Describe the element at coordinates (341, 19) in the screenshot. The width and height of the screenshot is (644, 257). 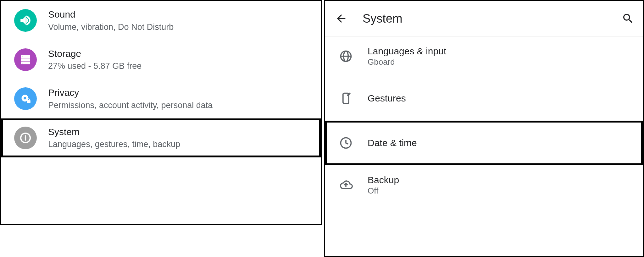
I see `arrow-left-icon` at that location.